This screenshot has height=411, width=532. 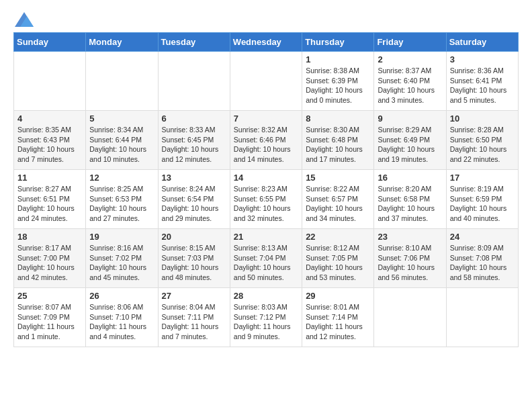 I want to click on calendar-cell: 13Sunrise: 8:24 AMSunset: 6:54 PMDayligh…, so click(x=193, y=199).